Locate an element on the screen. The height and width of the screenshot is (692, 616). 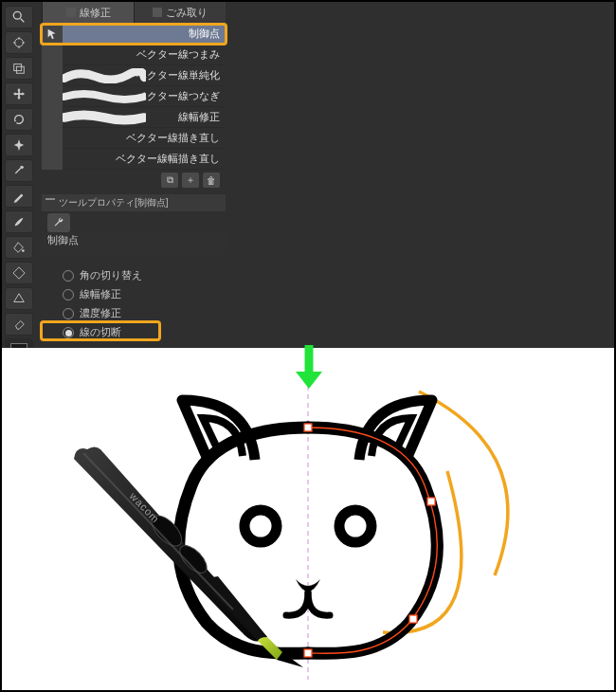
tool-row-redraw-width: ベクター線幅描き直し is located at coordinates (134, 159).